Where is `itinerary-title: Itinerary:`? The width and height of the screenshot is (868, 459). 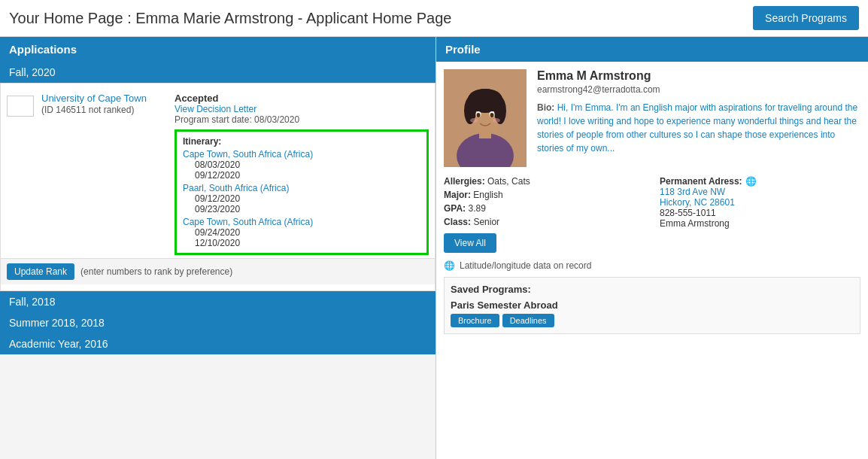
itinerary-title: Itinerary: is located at coordinates (302, 141).